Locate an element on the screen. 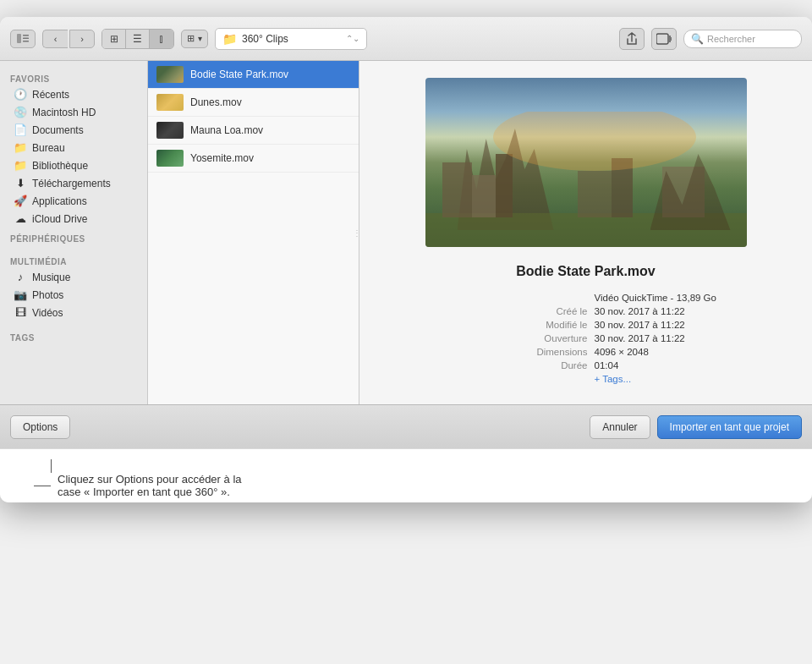  metadata-row-dimensions: Dimensions 4096 × 2048 is located at coordinates (586, 352).